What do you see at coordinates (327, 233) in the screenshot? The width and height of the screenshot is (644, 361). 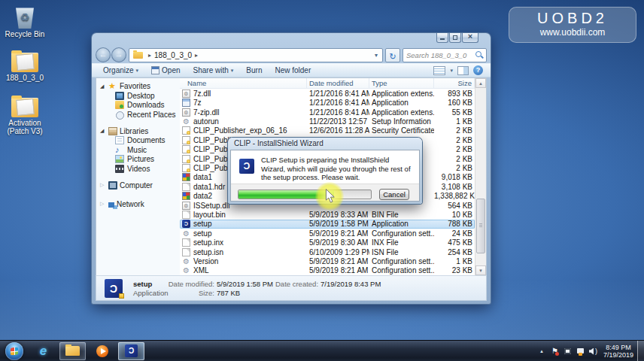 I see `table-row: setup5/9/2019 8:21 AMConfiguration sett.…` at bounding box center [327, 233].